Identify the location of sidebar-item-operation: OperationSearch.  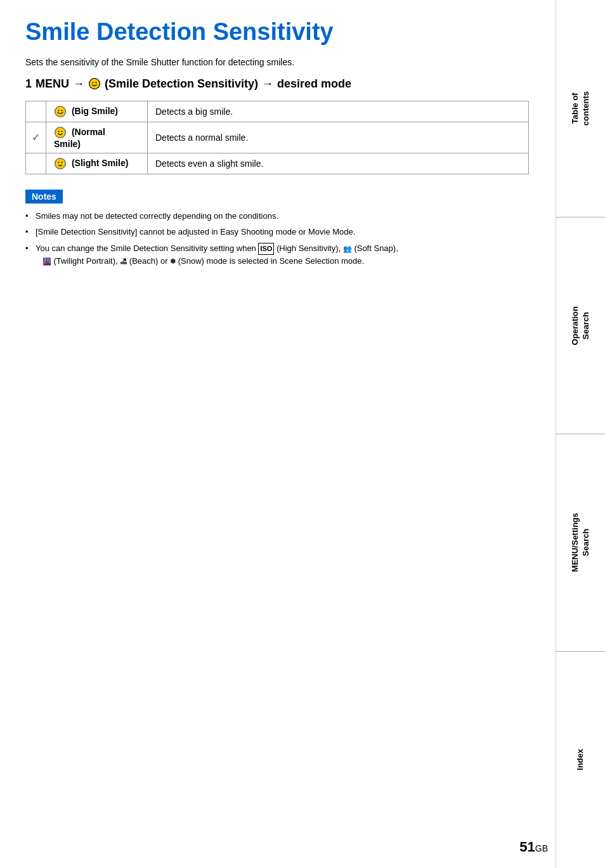
(581, 326).